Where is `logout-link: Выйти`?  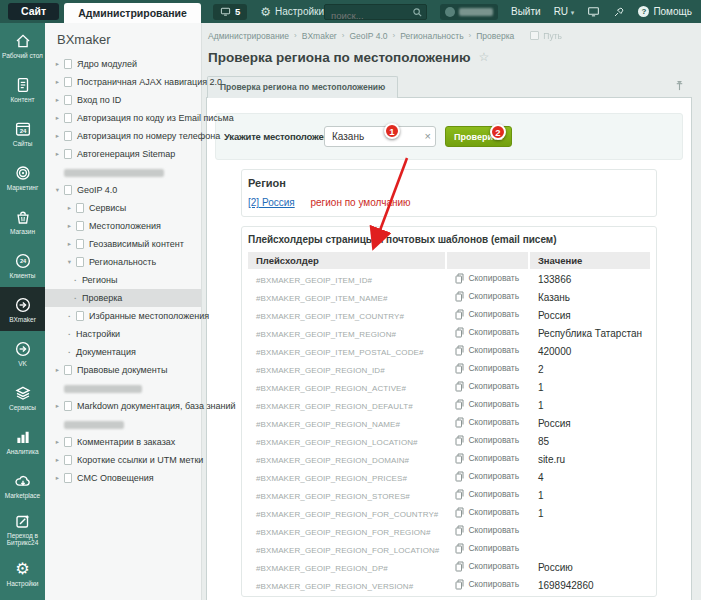 logout-link: Выйти is located at coordinates (526, 12).